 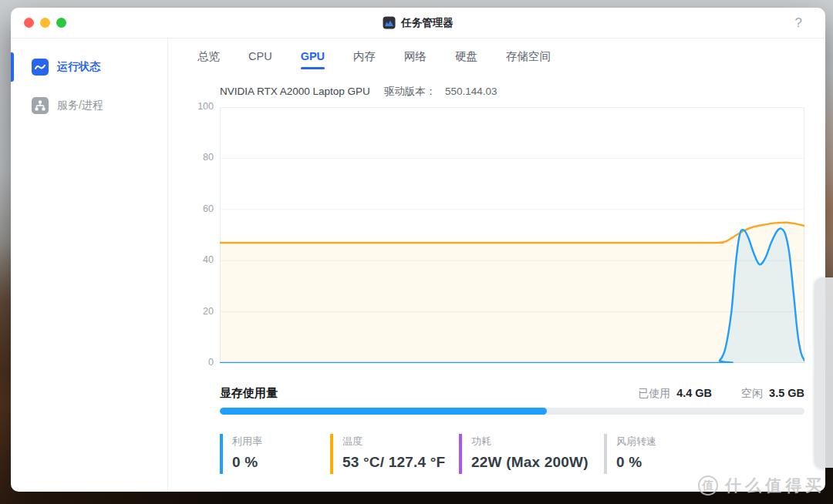 I want to click on stat-label: 功耗, so click(x=530, y=442).